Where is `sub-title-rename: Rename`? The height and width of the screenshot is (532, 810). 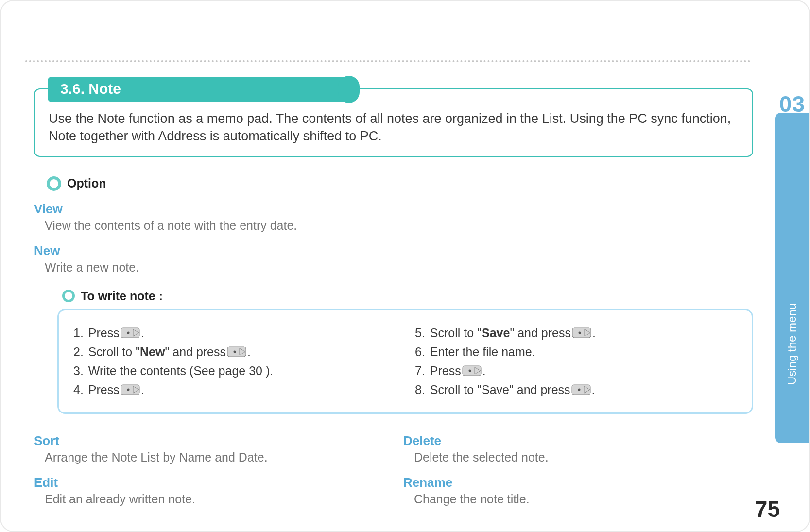
sub-title-rename: Rename is located at coordinates (578, 483).